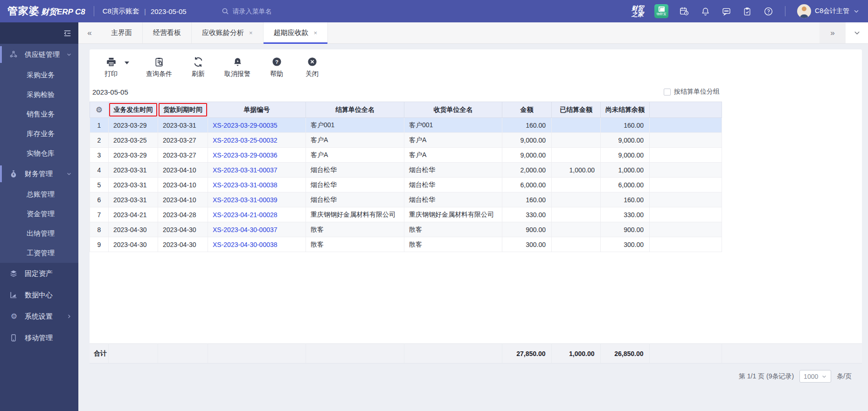 Image resolution: width=868 pixels, height=411 pixels. I want to click on cell-unsettled_balance: 9,000.00, so click(625, 140).